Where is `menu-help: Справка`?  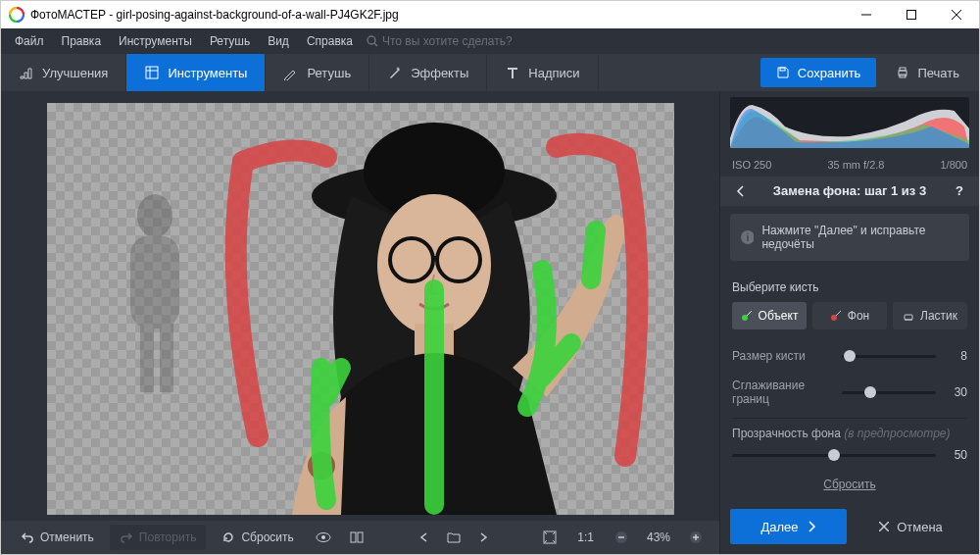
menu-help: Справка is located at coordinates (329, 41).